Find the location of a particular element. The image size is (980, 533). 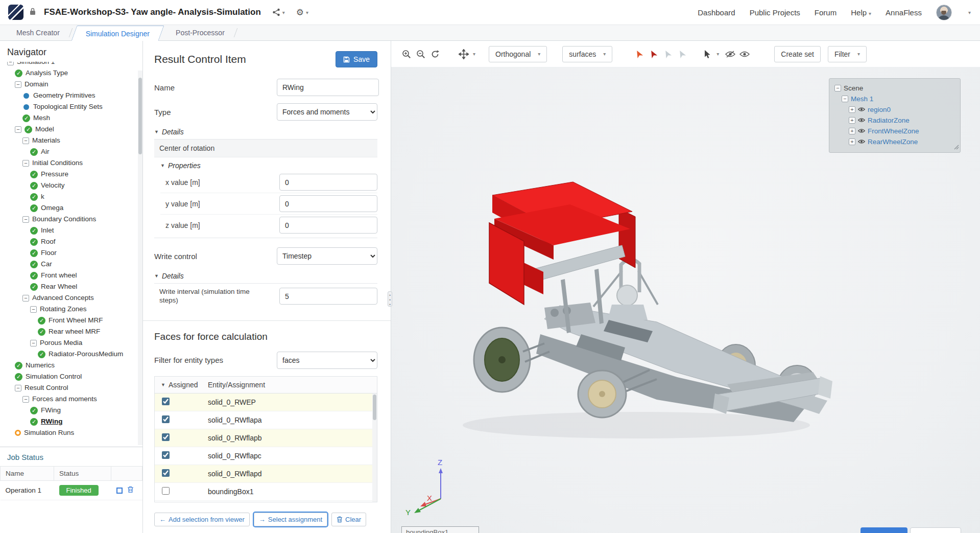

tree-item-car: ✓Car is located at coordinates (71, 264).